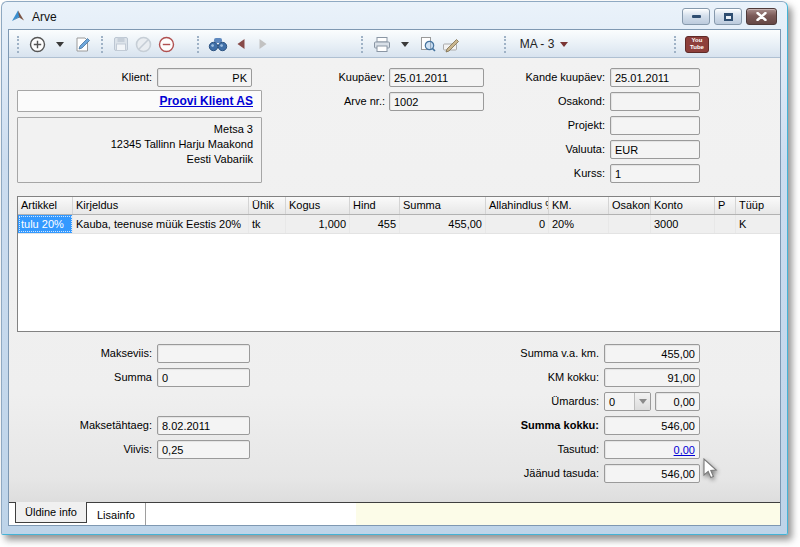 This screenshot has width=800, height=547. What do you see at coordinates (263, 44) in the screenshot?
I see `arrow-right-icon` at bounding box center [263, 44].